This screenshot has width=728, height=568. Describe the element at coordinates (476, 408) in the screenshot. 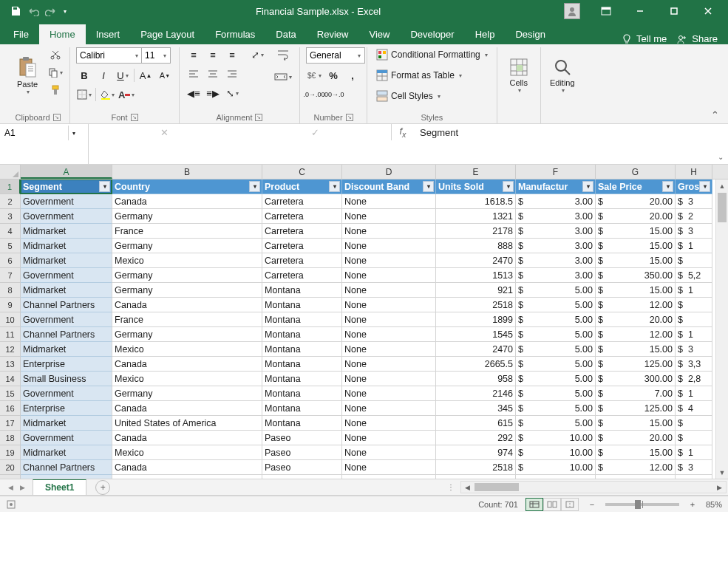

I see `cell: 345` at that location.